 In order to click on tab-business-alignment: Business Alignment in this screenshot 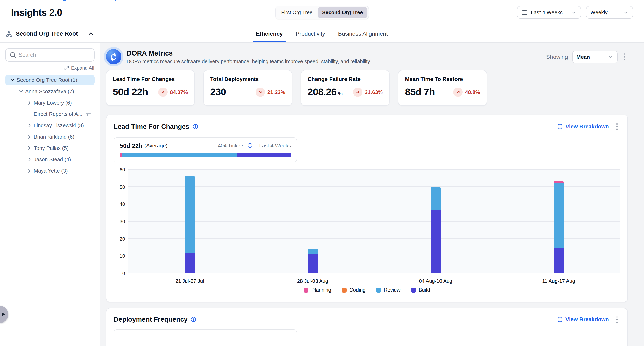, I will do `click(363, 34)`.